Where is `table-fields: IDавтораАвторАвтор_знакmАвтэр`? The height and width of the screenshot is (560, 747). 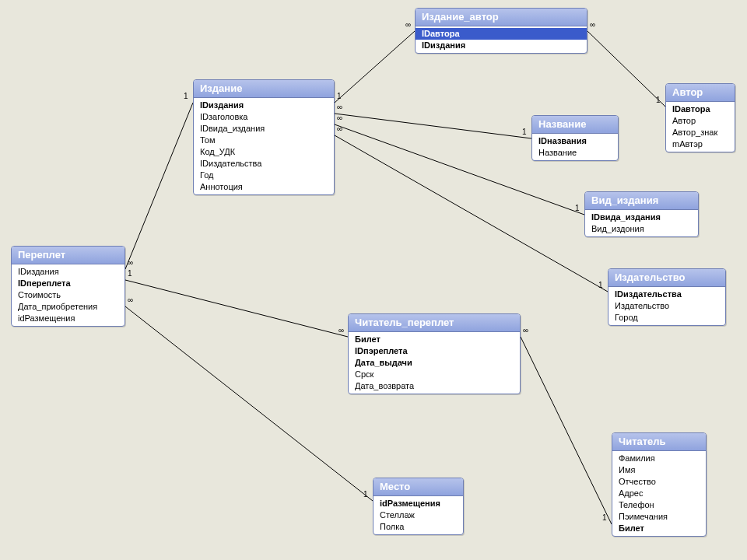 table-fields: IDавтораАвторАвтор_знакmАвтэр is located at coordinates (700, 127).